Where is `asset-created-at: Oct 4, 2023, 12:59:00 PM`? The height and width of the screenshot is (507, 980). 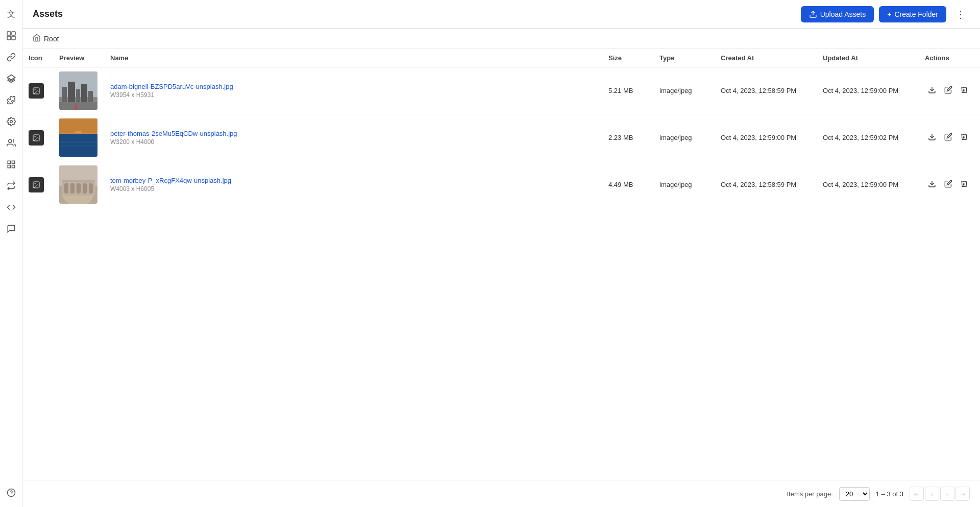 asset-created-at: Oct 4, 2023, 12:59:00 PM is located at coordinates (766, 138).